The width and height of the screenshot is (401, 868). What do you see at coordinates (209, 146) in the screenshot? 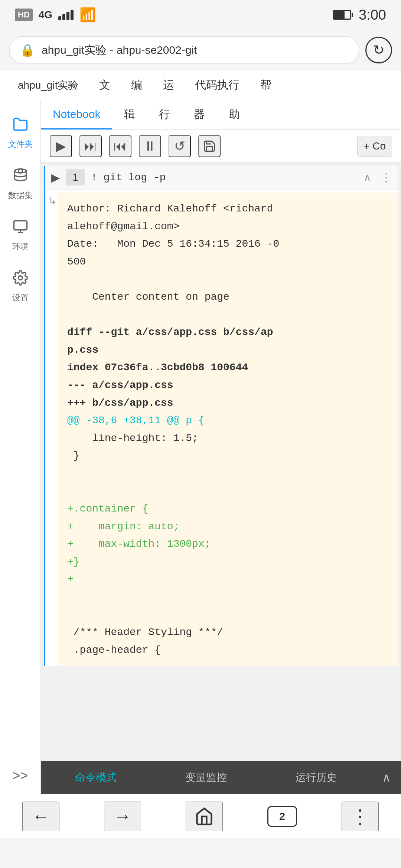
I see `save-button` at bounding box center [209, 146].